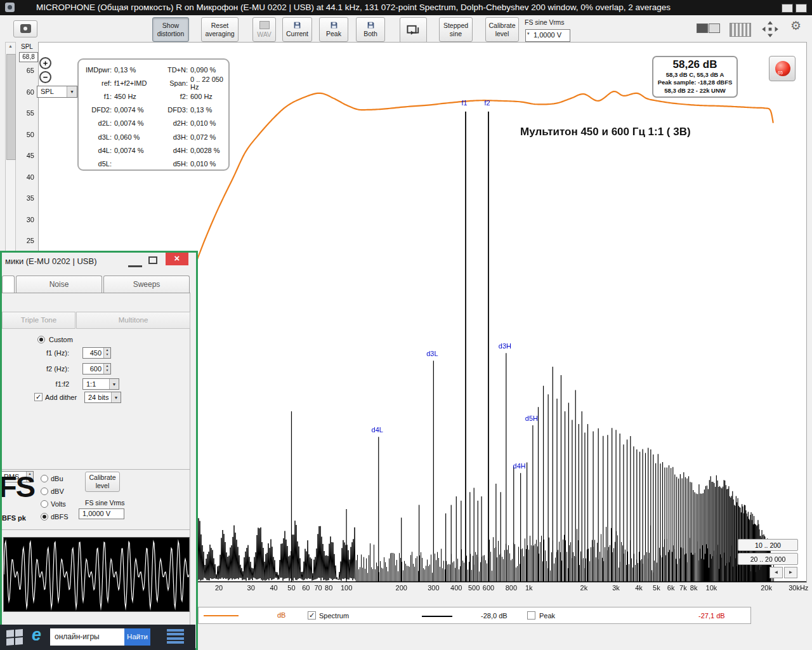  What do you see at coordinates (768, 559) in the screenshot?
I see `range-20-20000-button: 20 .. 20 000` at bounding box center [768, 559].